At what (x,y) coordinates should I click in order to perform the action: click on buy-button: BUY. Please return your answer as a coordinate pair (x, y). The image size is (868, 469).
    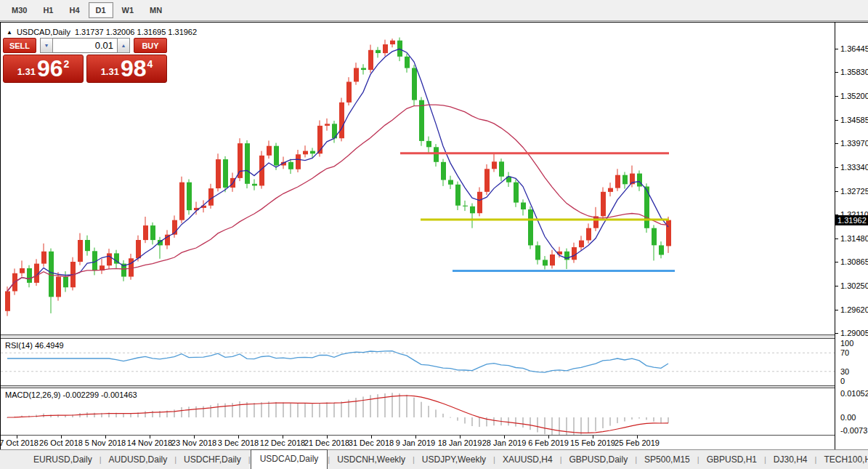
    Looking at the image, I should click on (150, 45).